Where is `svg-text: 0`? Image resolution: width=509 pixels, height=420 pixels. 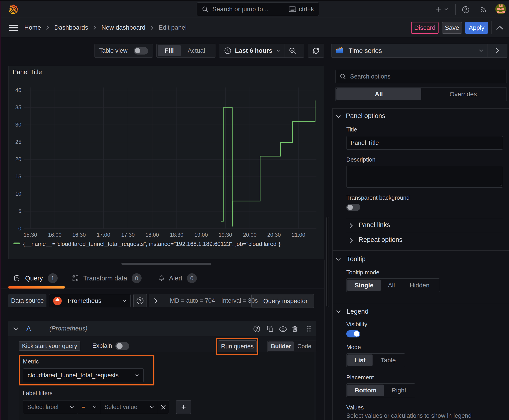
svg-text: 0 is located at coordinates (20, 228).